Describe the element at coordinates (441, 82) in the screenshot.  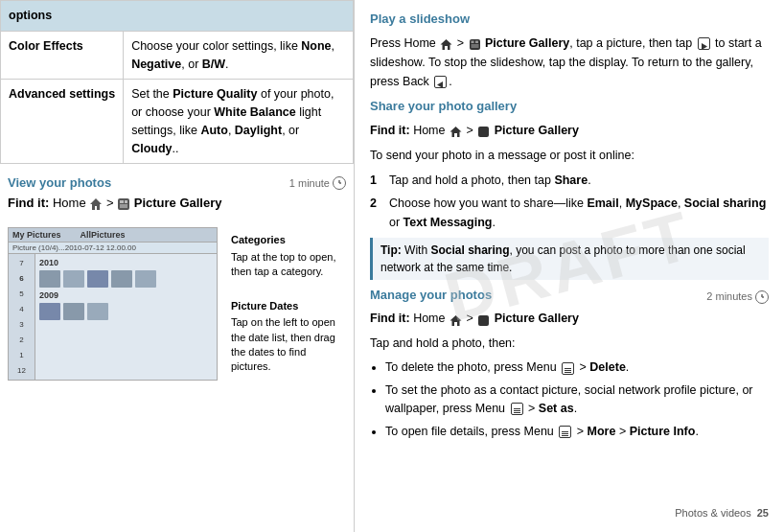
I see `back-icon` at that location.